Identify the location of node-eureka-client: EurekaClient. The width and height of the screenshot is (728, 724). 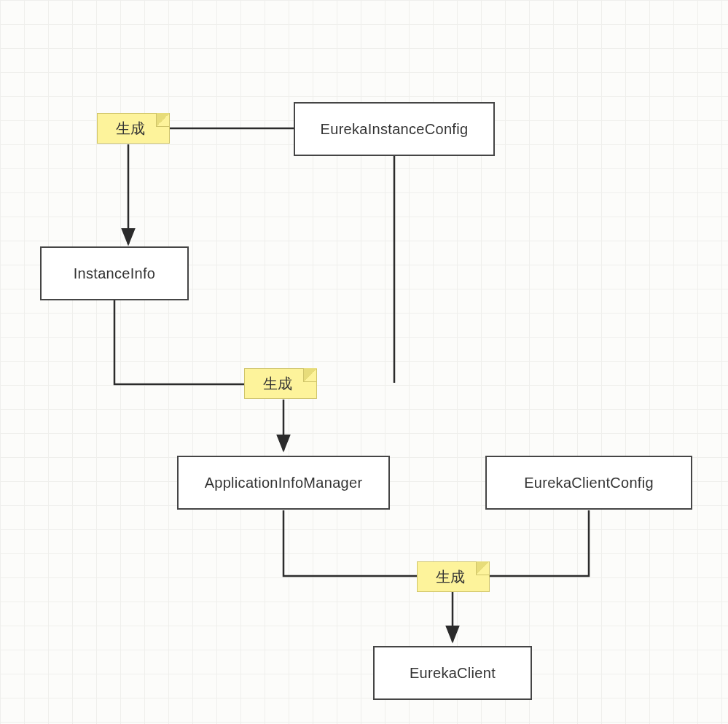
(453, 673).